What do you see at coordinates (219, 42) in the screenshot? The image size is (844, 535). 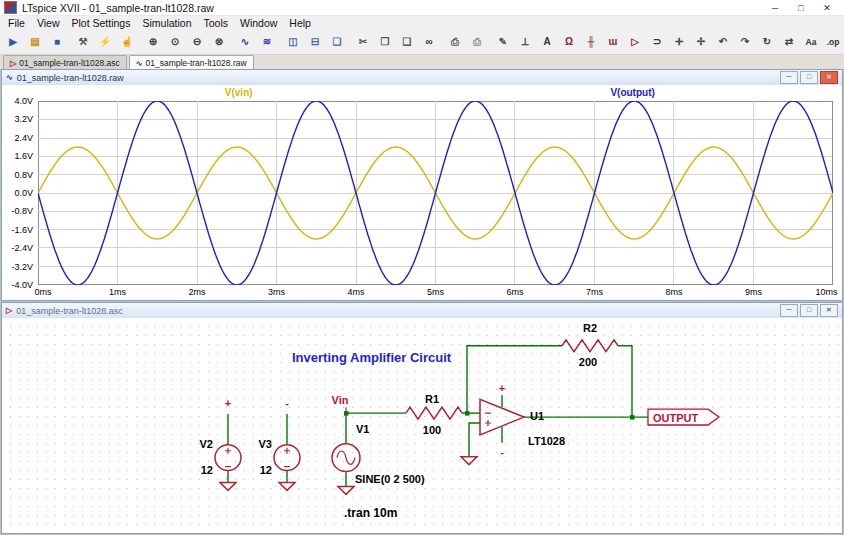 I see `zoom-full-icon: ⊗` at bounding box center [219, 42].